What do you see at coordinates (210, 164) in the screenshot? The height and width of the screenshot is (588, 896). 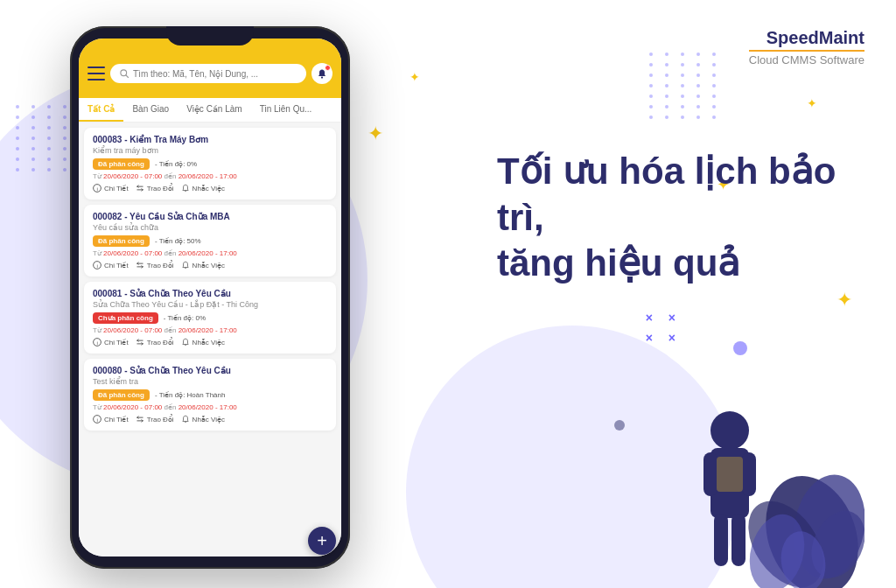 I see `order-card-1: 000083 - Kiểm Tra Máy Bơm Kiểm tra máy b…` at bounding box center [210, 164].